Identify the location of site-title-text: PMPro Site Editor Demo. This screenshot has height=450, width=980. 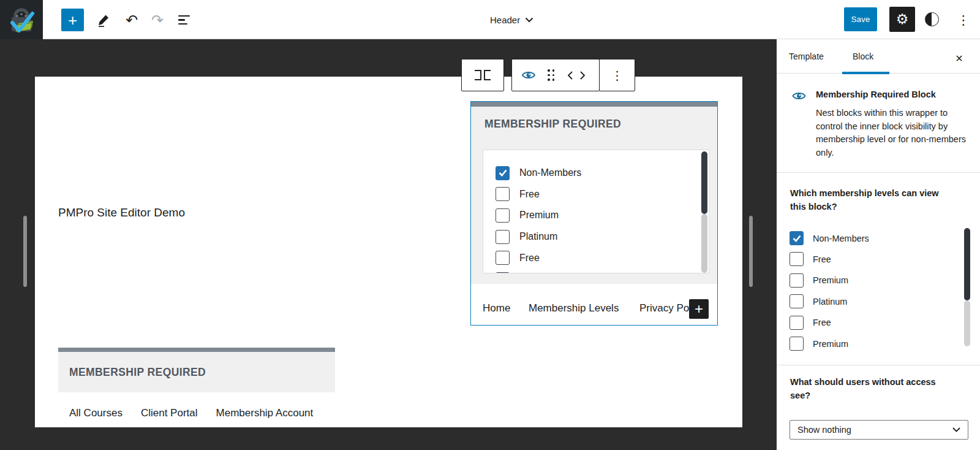
(121, 213).